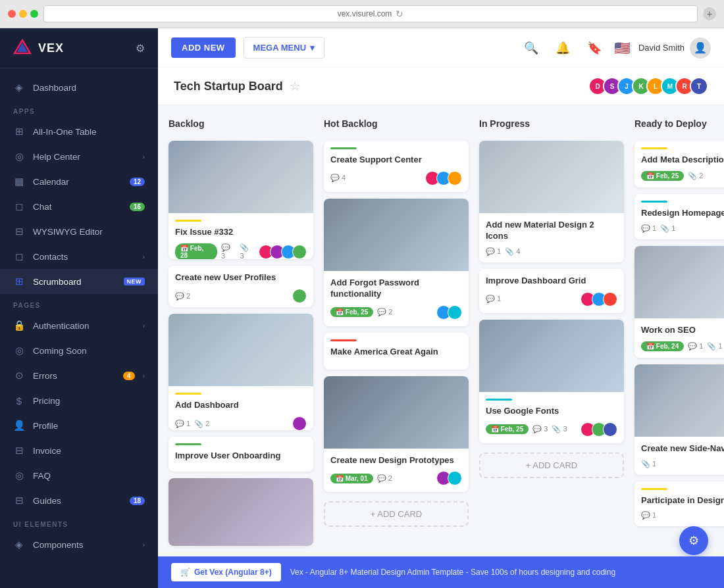 The height and width of the screenshot is (588, 724). Describe the element at coordinates (679, 125) in the screenshot. I see `column-header: Ready to Deploy` at that location.